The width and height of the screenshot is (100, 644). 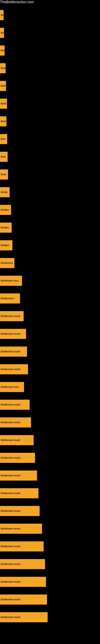 I want to click on bar-row: Bottle, so click(x=50, y=192).